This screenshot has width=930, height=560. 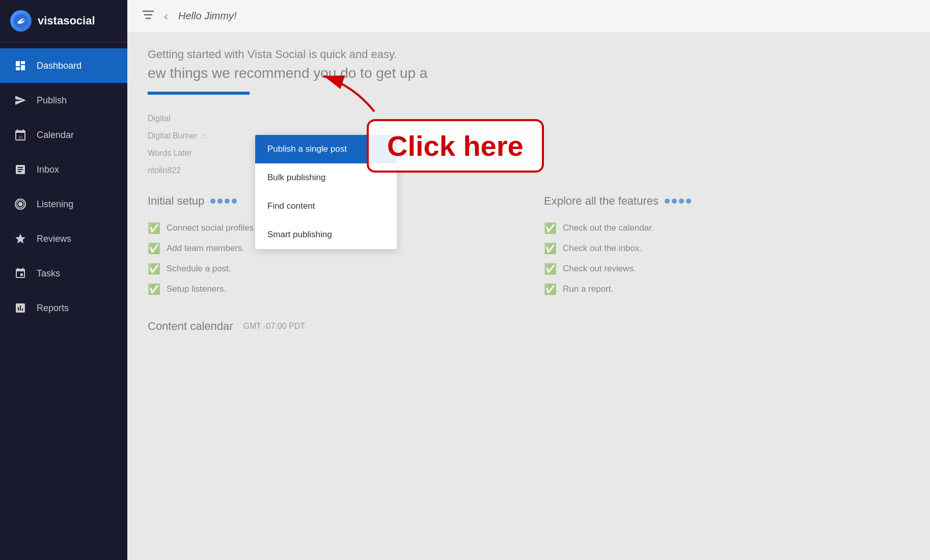 What do you see at coordinates (199, 93) in the screenshot?
I see `blue-progress-bar` at bounding box center [199, 93].